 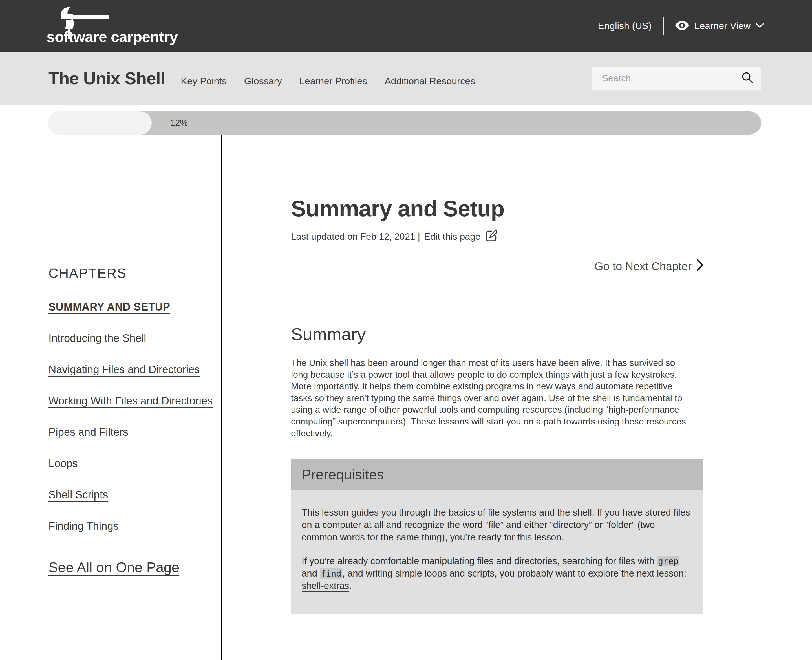 What do you see at coordinates (204, 81) in the screenshot?
I see `nav-link-key-points: Key Points` at bounding box center [204, 81].